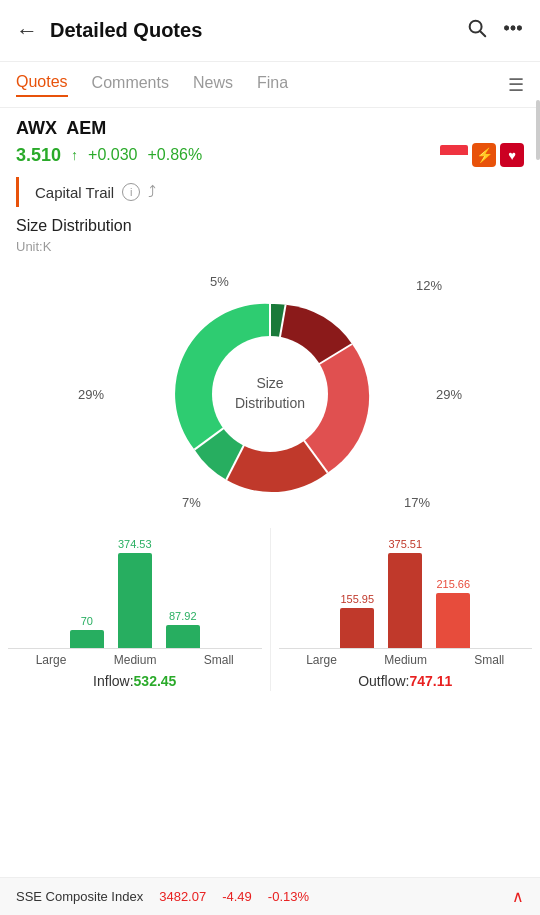  I want to click on header-icons, so click(495, 31).